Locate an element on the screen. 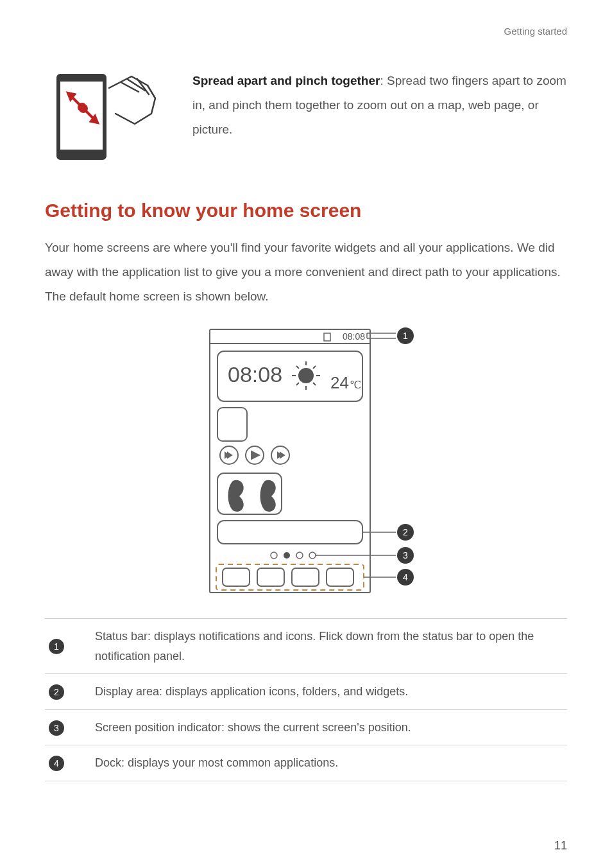 The height and width of the screenshot is (868, 612). legend-badge: 4 is located at coordinates (56, 763).